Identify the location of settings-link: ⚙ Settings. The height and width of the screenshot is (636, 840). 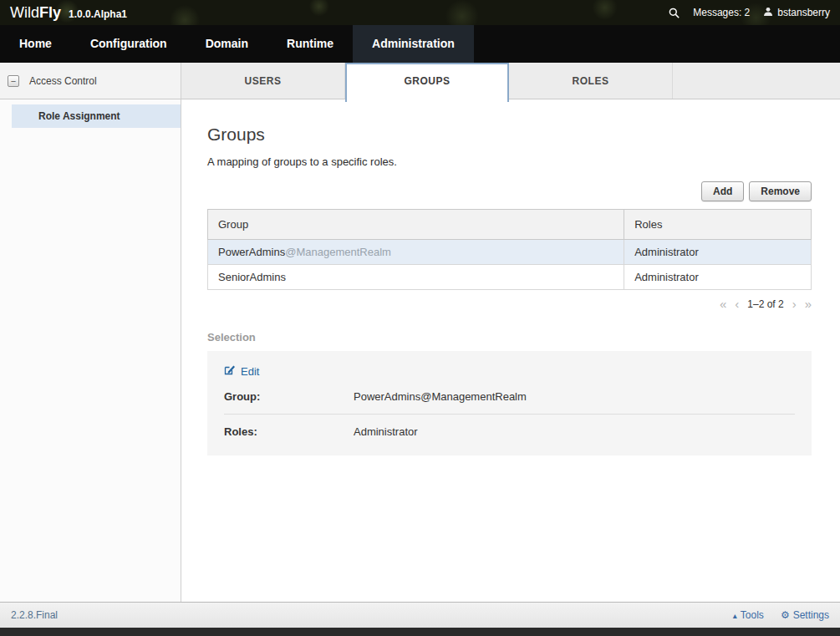
(805, 615).